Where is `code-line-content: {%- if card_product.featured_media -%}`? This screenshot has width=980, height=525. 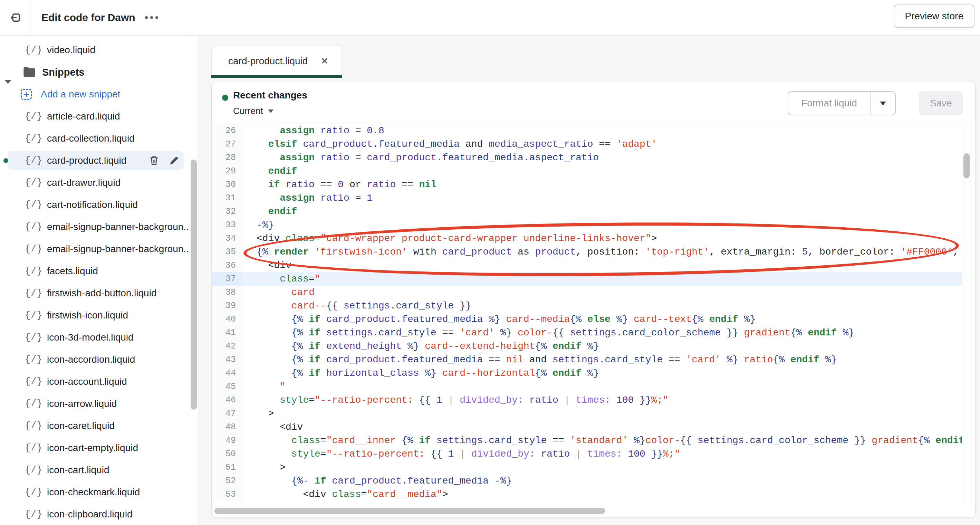 code-line-content: {%- if card_product.featured_media -%} is located at coordinates (601, 481).